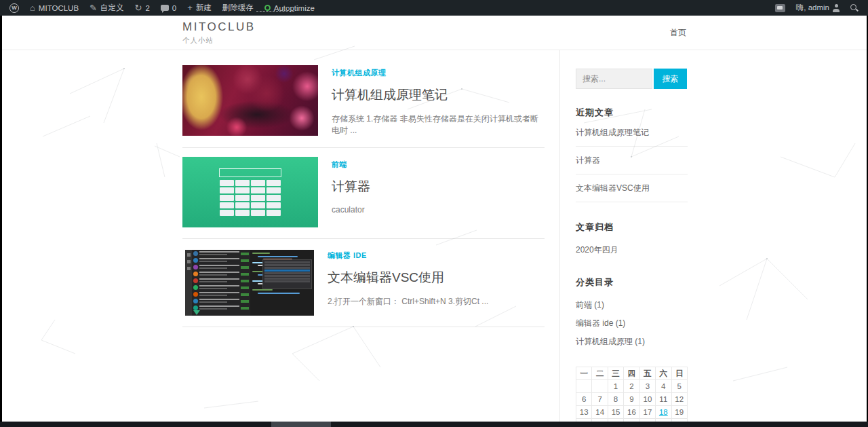 This screenshot has height=427, width=868. I want to click on post-category-link: 编辑器 IDE, so click(408, 255).